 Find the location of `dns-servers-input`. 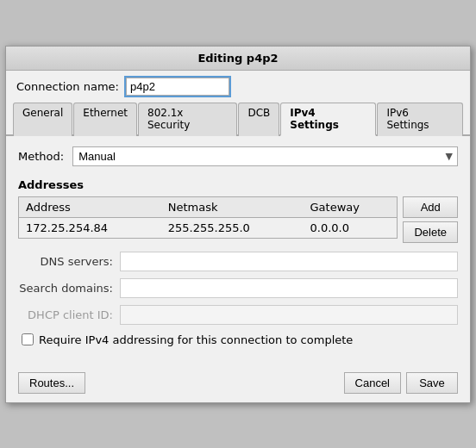

dns-servers-input is located at coordinates (289, 262).